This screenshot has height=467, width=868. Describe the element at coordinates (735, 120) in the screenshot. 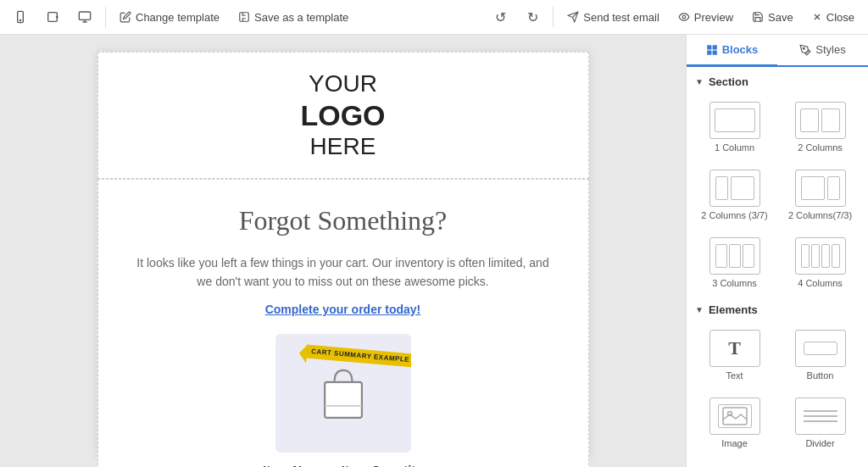

I see `1-column-icon` at that location.